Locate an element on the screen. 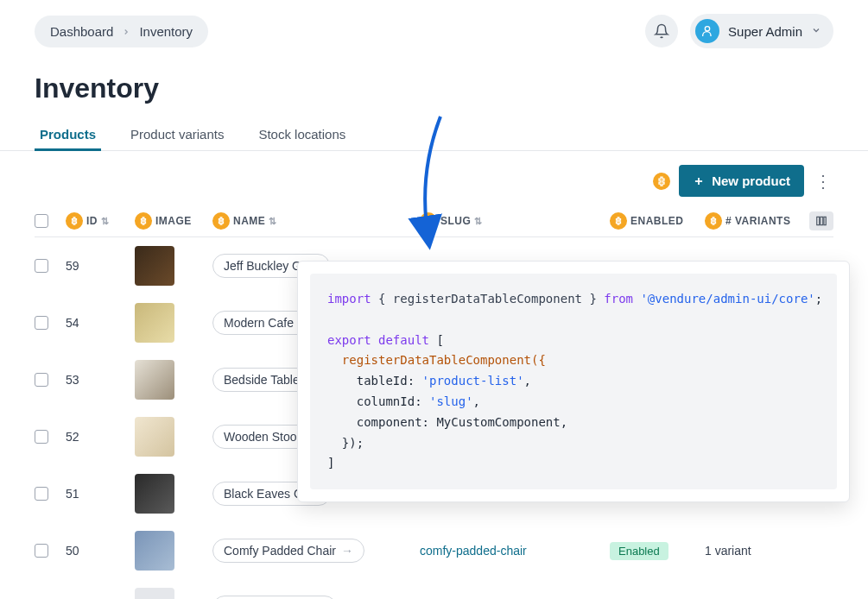  more-actions-button: ⋮ is located at coordinates (823, 181).